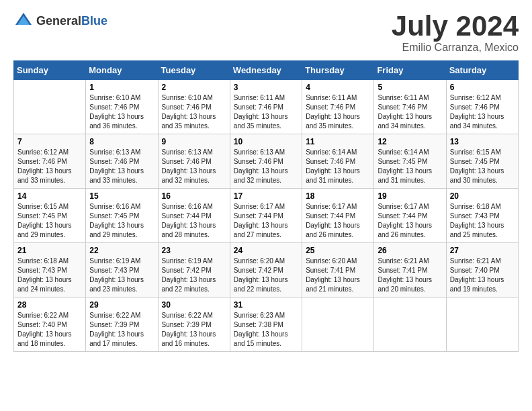 The width and height of the screenshot is (532, 411). I want to click on day-number: 7, so click(50, 142).